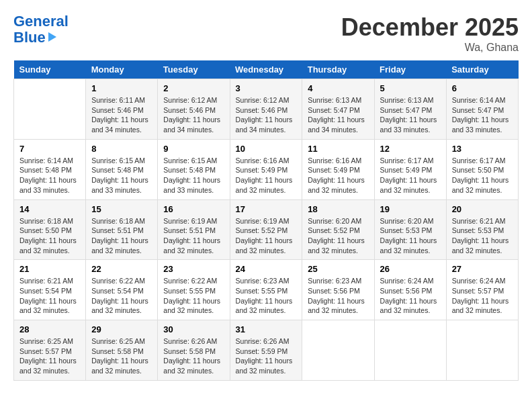 The image size is (532, 411). I want to click on day-info: Sunrise: 6:14 AM Sunset: 5:48 PM Dayligh…, so click(50, 176).